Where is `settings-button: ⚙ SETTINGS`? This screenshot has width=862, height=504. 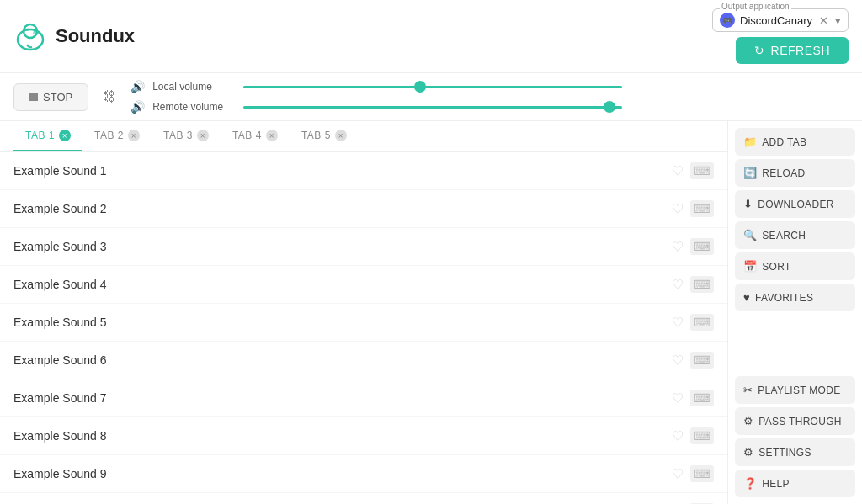 settings-button: ⚙ SETTINGS is located at coordinates (795, 453).